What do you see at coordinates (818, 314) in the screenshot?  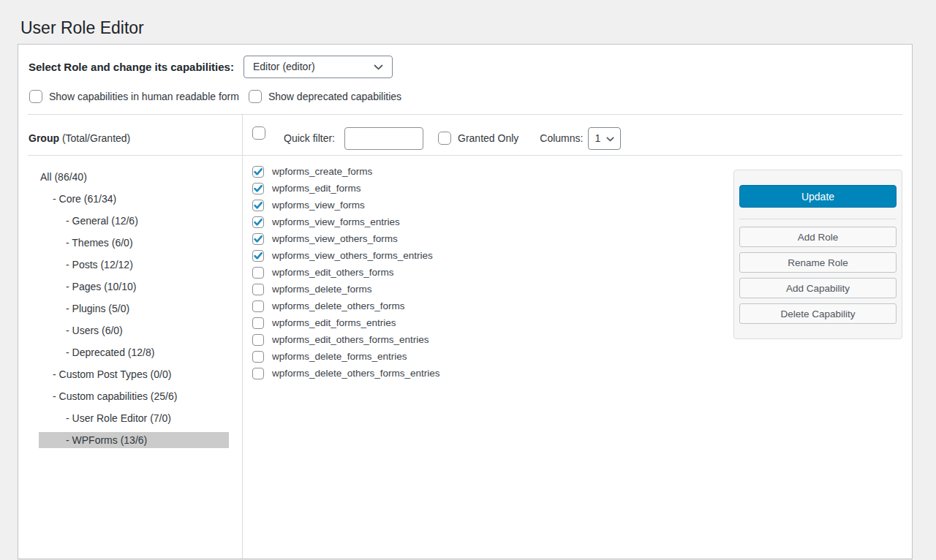 I see `delete-capability-button: Delete Capability` at bounding box center [818, 314].